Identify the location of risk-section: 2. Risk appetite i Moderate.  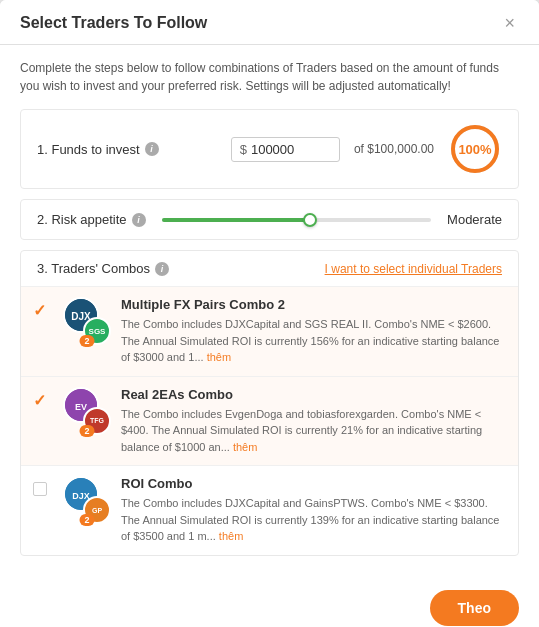
(270, 220).